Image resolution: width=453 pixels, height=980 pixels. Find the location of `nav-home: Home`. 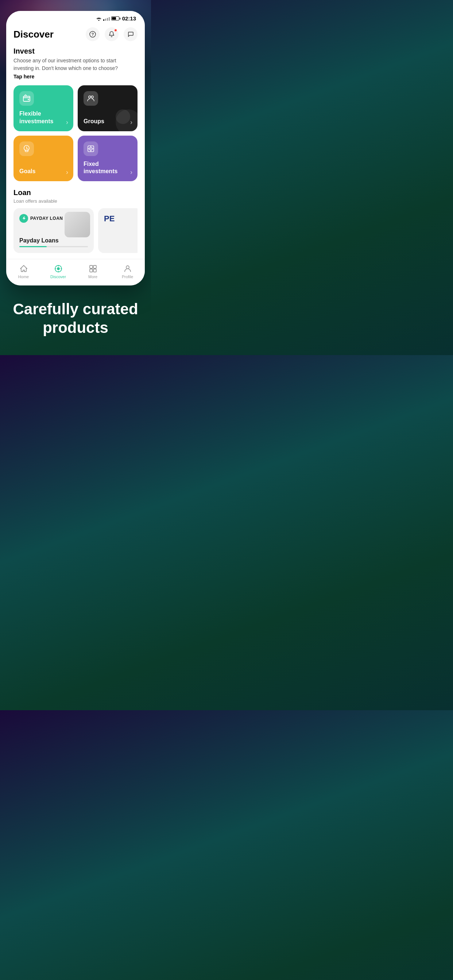

nav-home: Home is located at coordinates (24, 272).